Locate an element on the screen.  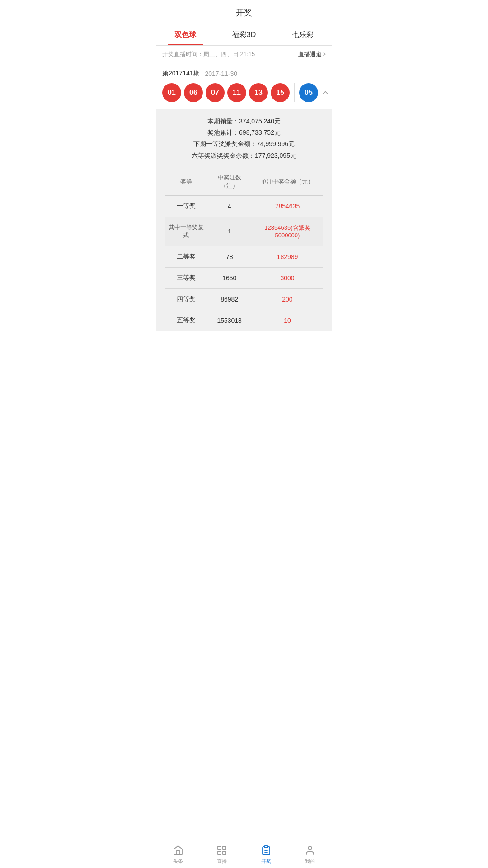
red-ball-5: 13 is located at coordinates (258, 93).